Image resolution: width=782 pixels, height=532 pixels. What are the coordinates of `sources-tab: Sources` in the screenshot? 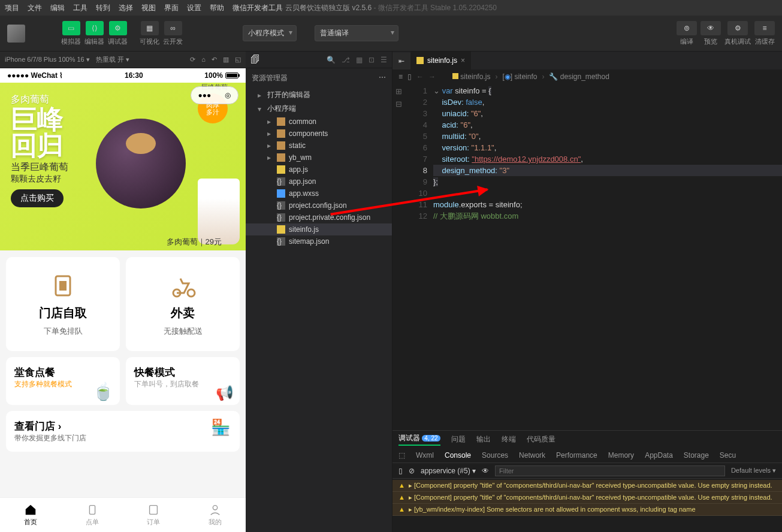 It's located at (495, 455).